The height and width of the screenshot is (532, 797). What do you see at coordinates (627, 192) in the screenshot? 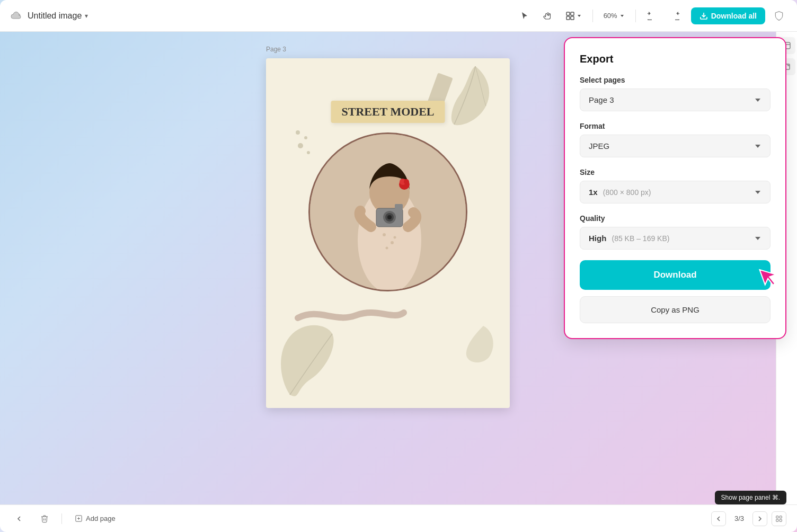
I see `size-detail: (800 × 800 px)` at bounding box center [627, 192].